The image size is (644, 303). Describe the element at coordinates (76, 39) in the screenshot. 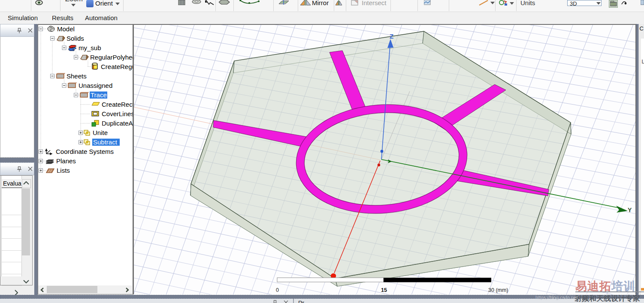

I see `svg-text: Solids` at that location.